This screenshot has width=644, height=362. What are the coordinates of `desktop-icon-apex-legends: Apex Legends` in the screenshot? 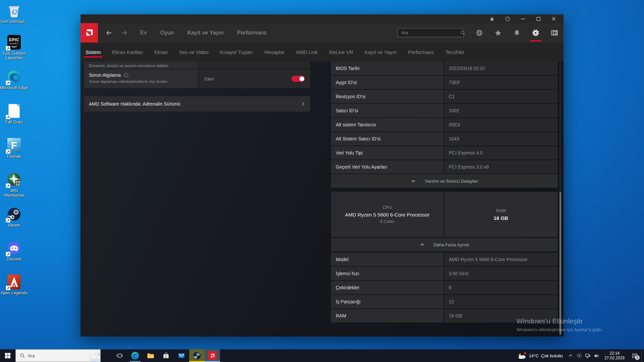 It's located at (14, 285).